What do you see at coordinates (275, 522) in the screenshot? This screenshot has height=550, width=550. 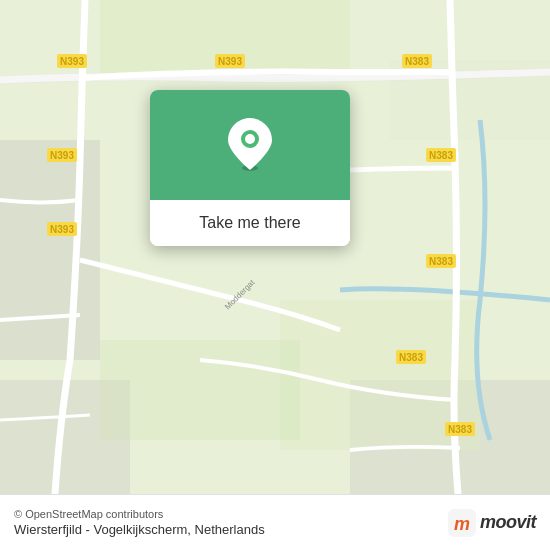 I see `bottom-bar: © OpenStreetMap contributors Wiersterfji…` at bounding box center [275, 522].